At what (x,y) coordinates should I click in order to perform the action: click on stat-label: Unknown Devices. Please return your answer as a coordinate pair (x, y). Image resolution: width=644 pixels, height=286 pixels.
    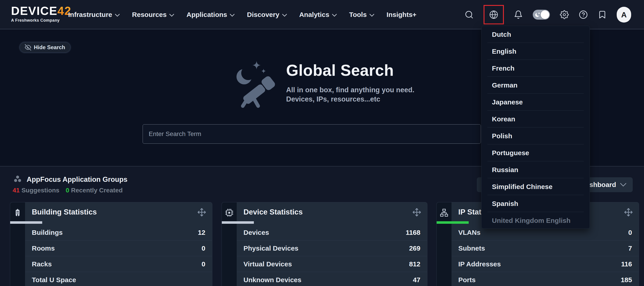
    Looking at the image, I should click on (272, 280).